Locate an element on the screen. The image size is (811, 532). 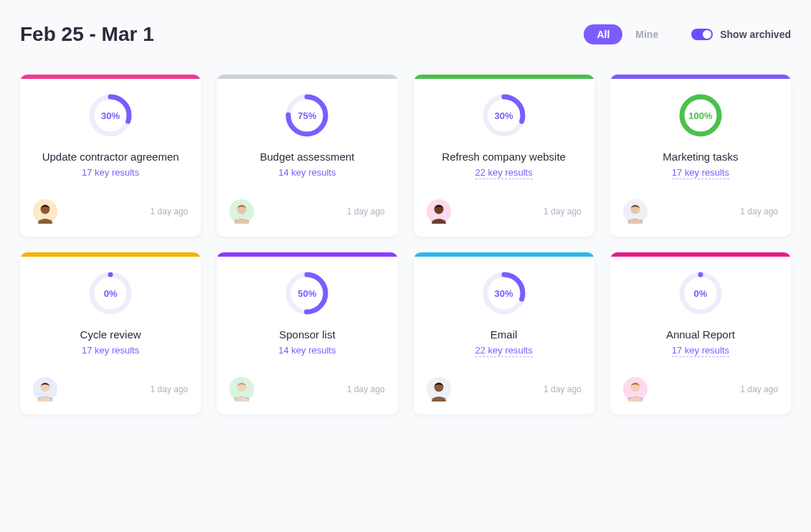
objective-card: 30% Update contractor agreemen 17 key re… is located at coordinates (110, 156).